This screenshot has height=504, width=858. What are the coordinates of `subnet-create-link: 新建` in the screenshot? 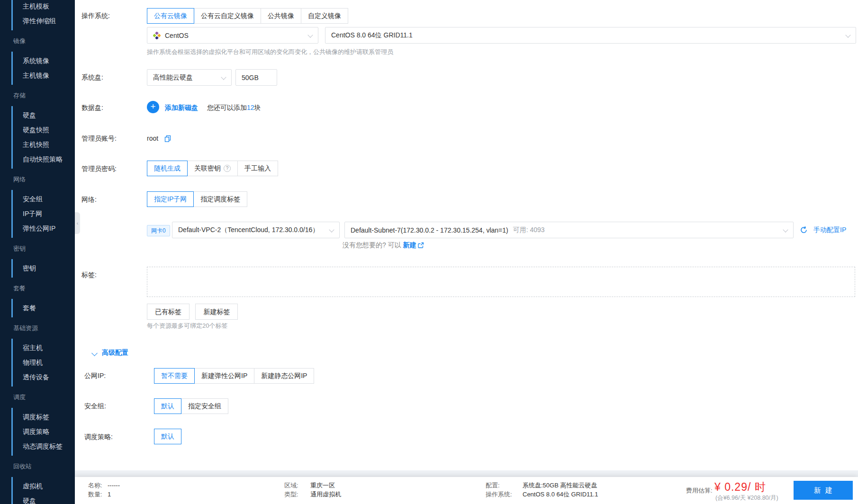 It's located at (410, 245).